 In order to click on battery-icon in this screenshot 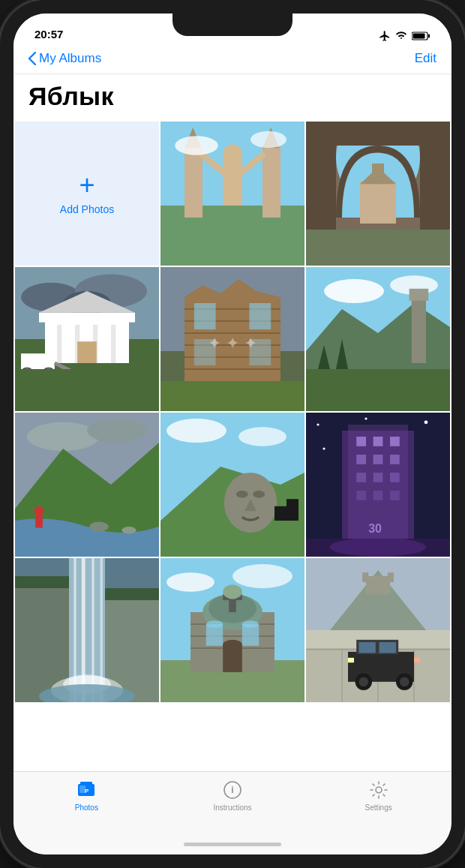, I will do `click(422, 36)`.